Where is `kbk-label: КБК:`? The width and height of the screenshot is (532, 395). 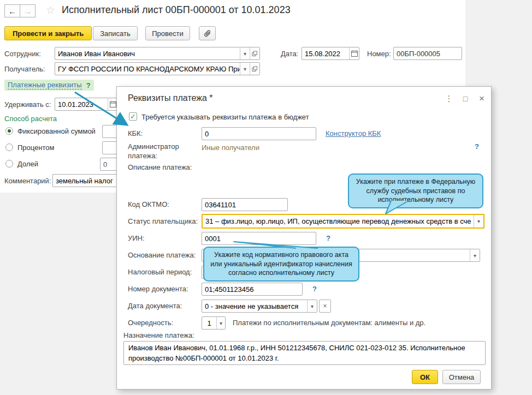 kbk-label: КБК: is located at coordinates (135, 133).